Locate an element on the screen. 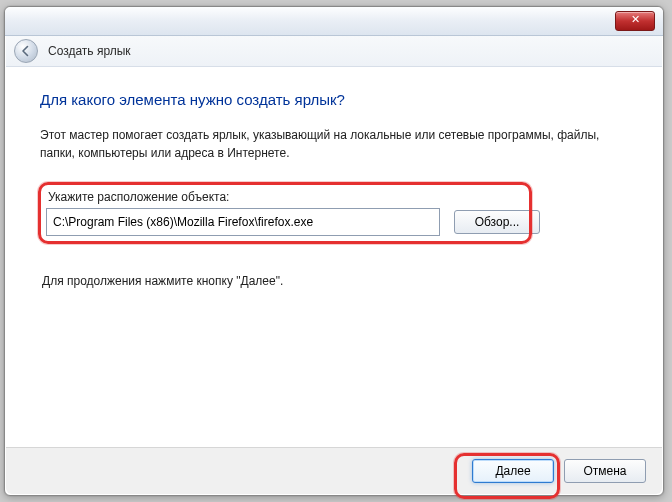 The image size is (672, 502). cancel-button: Отмена is located at coordinates (605, 471).